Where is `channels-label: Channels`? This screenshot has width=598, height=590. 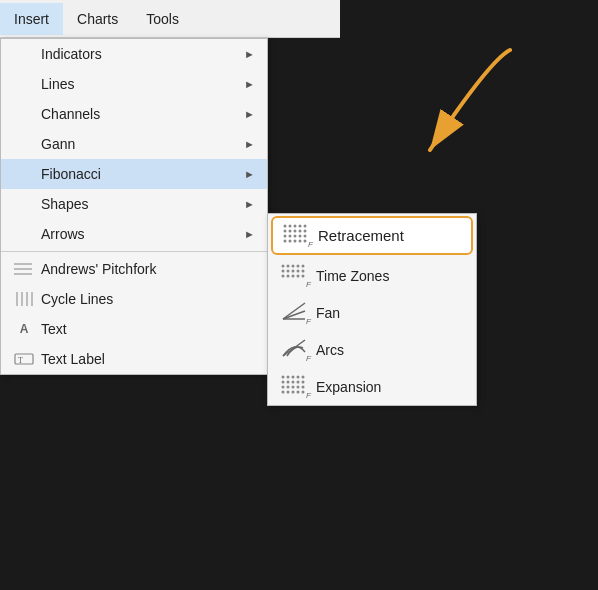
channels-label: Channels is located at coordinates (142, 114).